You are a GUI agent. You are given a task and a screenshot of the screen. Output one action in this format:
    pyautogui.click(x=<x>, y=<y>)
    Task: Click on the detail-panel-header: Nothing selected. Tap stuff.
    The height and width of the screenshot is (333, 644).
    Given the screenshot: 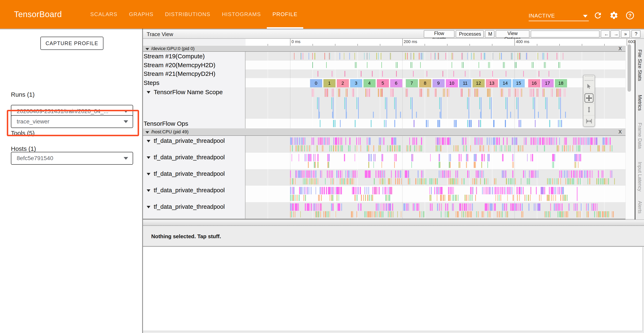 What is the action you would take?
    pyautogui.click(x=394, y=236)
    